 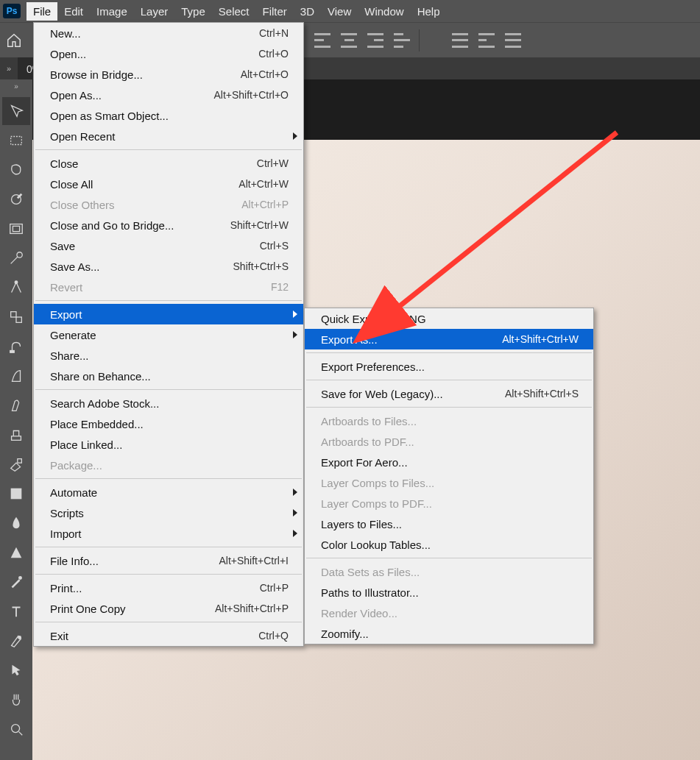 I want to click on menu-edit: Edit, so click(x=74, y=12).